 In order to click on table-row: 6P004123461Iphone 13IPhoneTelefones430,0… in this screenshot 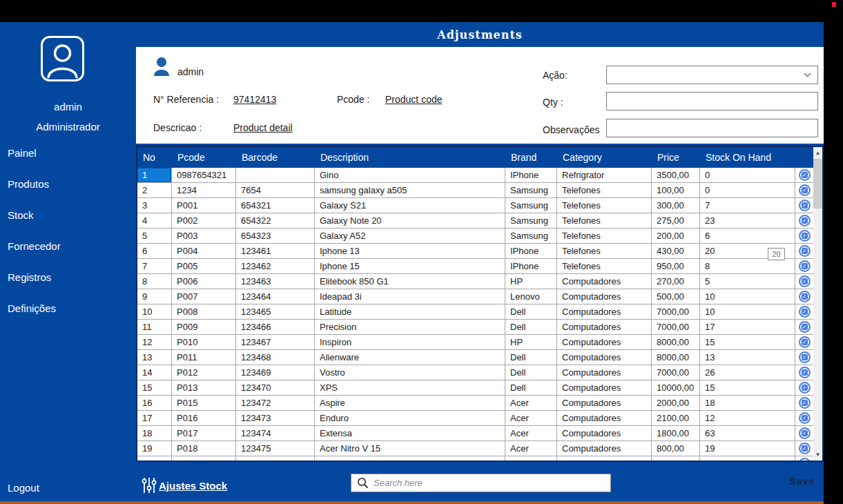, I will do `click(475, 251)`.